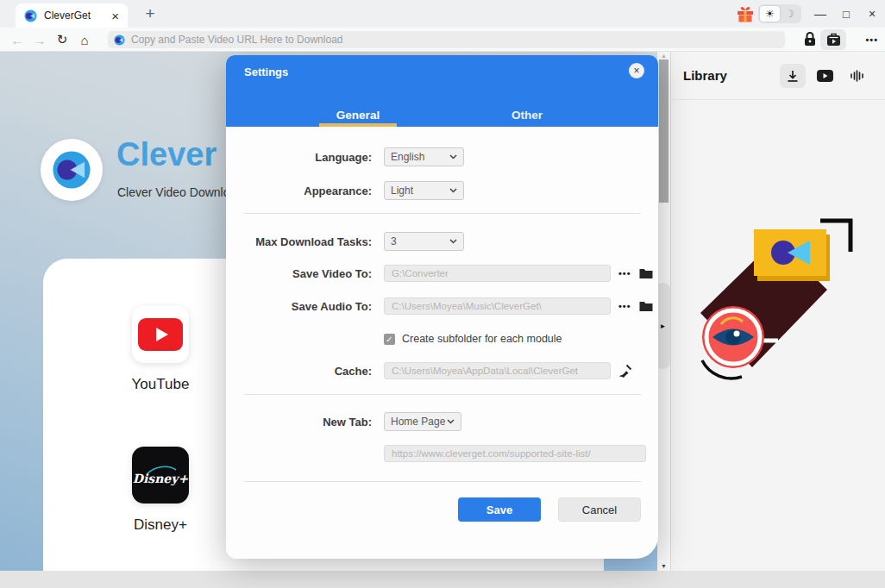  What do you see at coordinates (825, 76) in the screenshot?
I see `video-icon` at bounding box center [825, 76].